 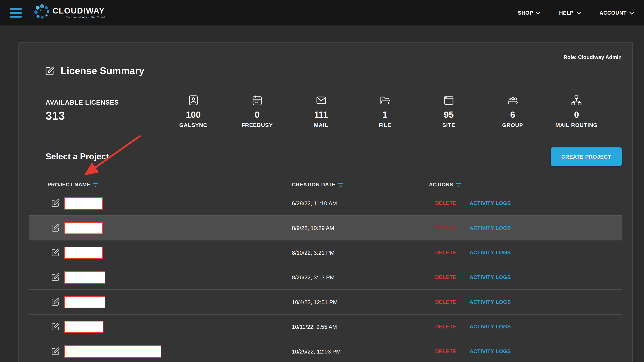 What do you see at coordinates (50, 71) in the screenshot?
I see `edit-title-icon` at bounding box center [50, 71].